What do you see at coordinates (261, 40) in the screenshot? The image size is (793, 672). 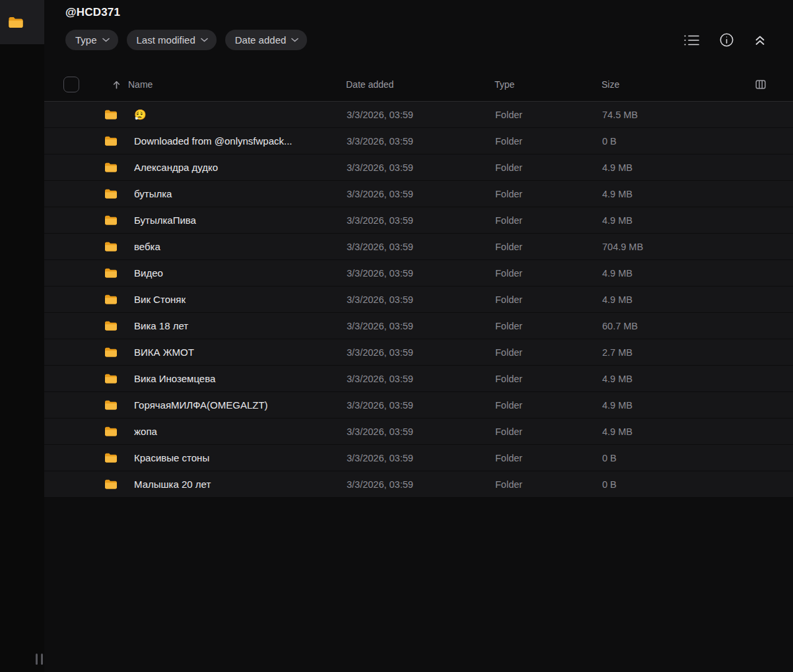 I see `filter-date-added-label: Date added` at bounding box center [261, 40].